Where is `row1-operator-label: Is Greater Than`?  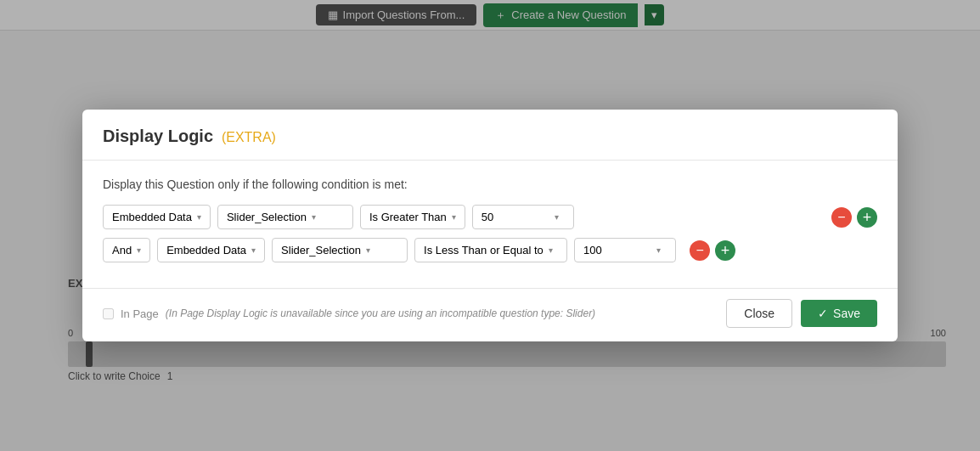 row1-operator-label: Is Greater Than is located at coordinates (408, 217).